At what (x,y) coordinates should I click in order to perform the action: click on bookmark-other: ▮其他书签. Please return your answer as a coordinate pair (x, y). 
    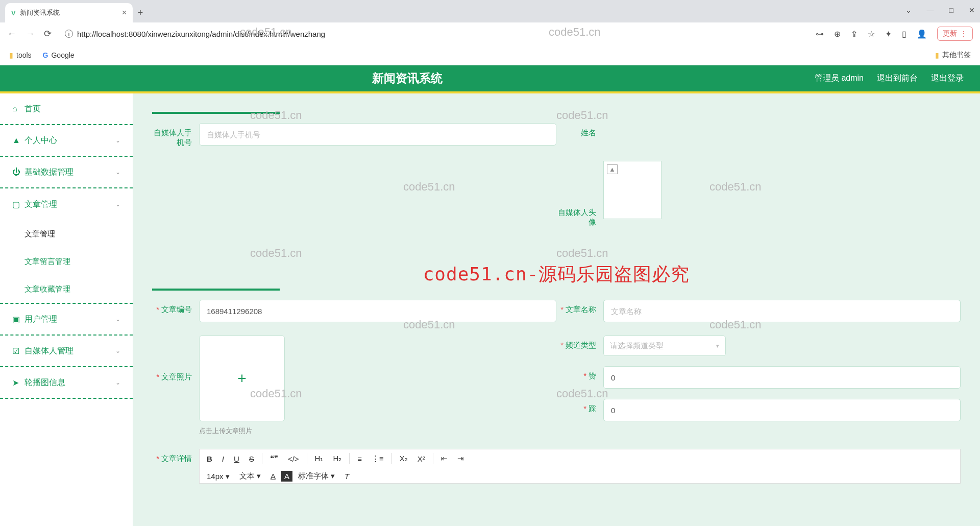
    Looking at the image, I should click on (953, 55).